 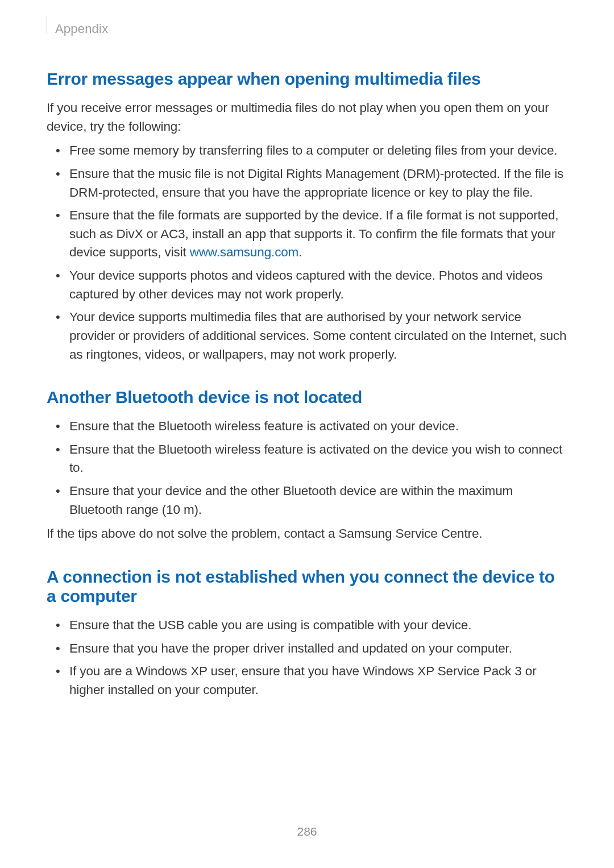 I want to click on section-heading: Another Bluetooth device is not located, so click(x=308, y=397).